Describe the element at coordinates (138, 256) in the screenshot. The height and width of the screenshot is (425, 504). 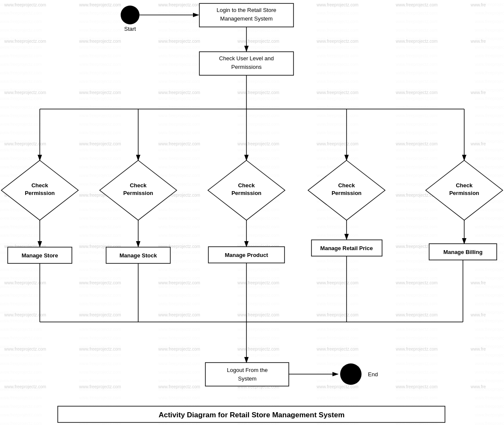
I see `svg-text: Manage Stock` at that location.